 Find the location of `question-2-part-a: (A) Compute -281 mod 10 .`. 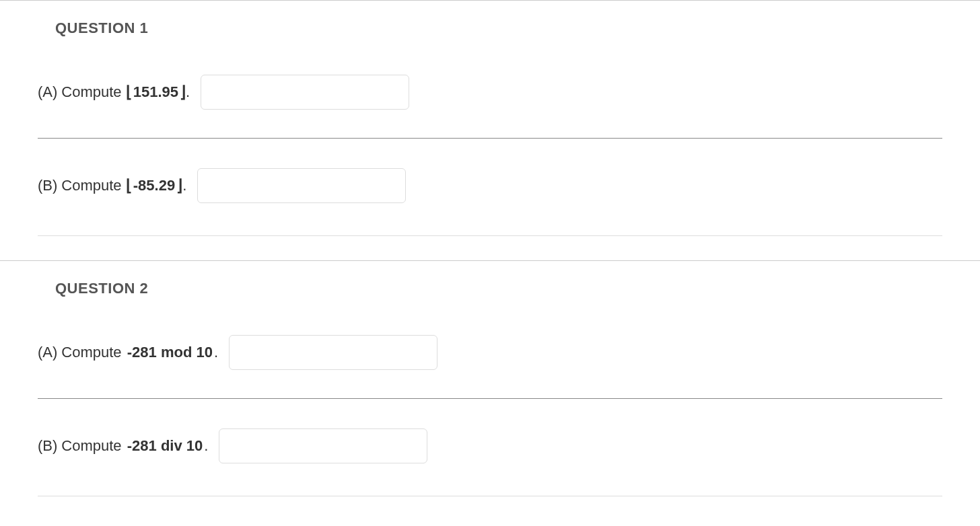

question-2-part-a: (A) Compute -281 mod 10 . is located at coordinates (490, 356).